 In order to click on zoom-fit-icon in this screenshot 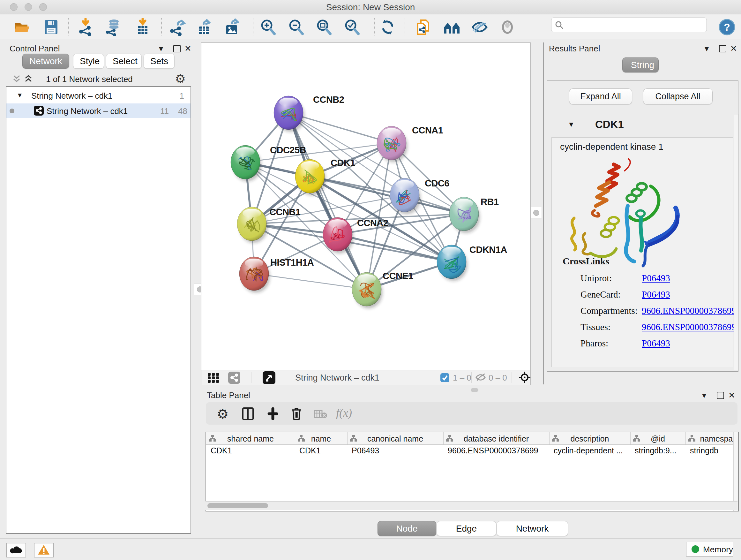, I will do `click(324, 27)`.